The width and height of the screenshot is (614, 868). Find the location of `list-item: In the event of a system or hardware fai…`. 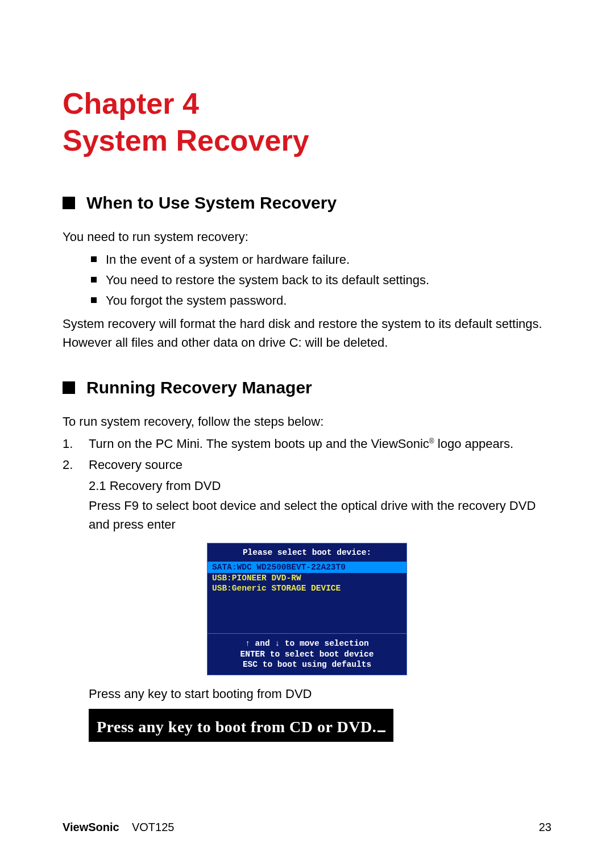

list-item: In the event of a system or hardware fai… is located at coordinates (321, 260).